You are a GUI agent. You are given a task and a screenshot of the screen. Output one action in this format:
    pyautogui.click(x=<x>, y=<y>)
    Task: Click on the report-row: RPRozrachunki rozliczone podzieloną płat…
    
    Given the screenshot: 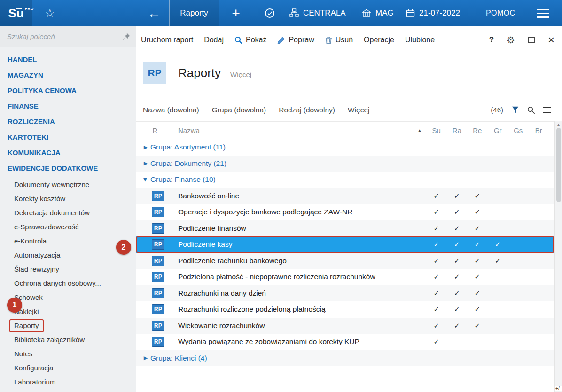 What is the action you would take?
    pyautogui.click(x=345, y=309)
    